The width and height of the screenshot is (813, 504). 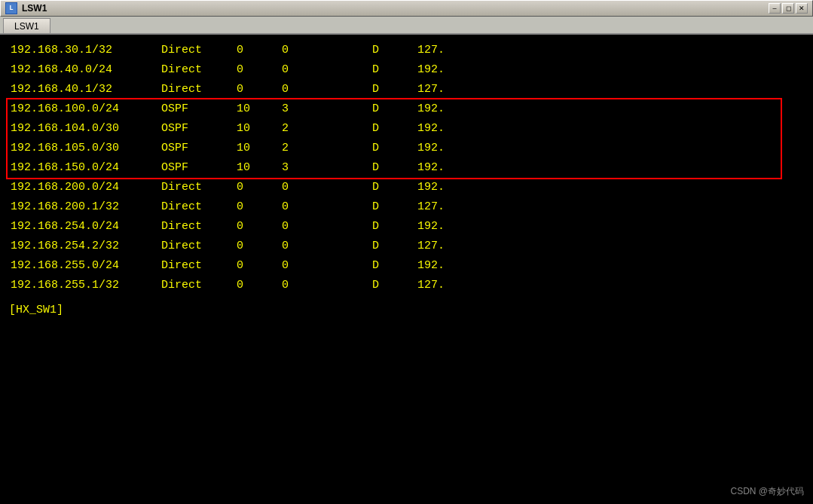 I want to click on col-ip: 192.168.255.0/24, so click(x=86, y=266).